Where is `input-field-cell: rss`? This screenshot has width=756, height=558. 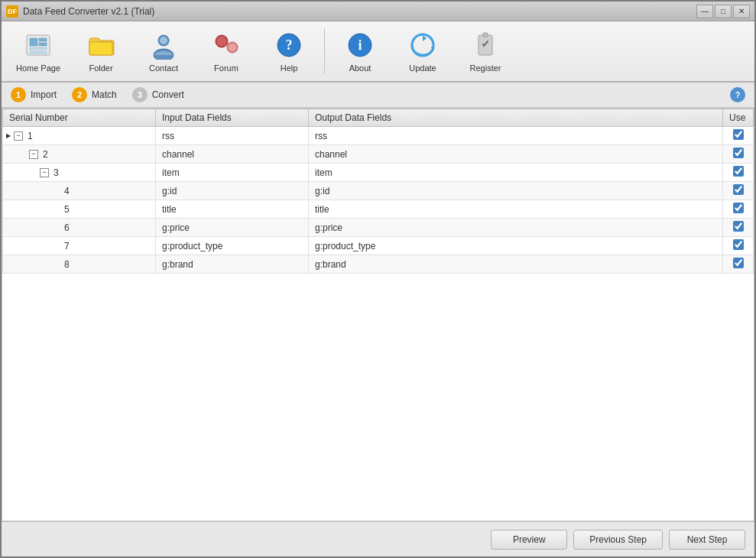 input-field-cell: rss is located at coordinates (232, 136).